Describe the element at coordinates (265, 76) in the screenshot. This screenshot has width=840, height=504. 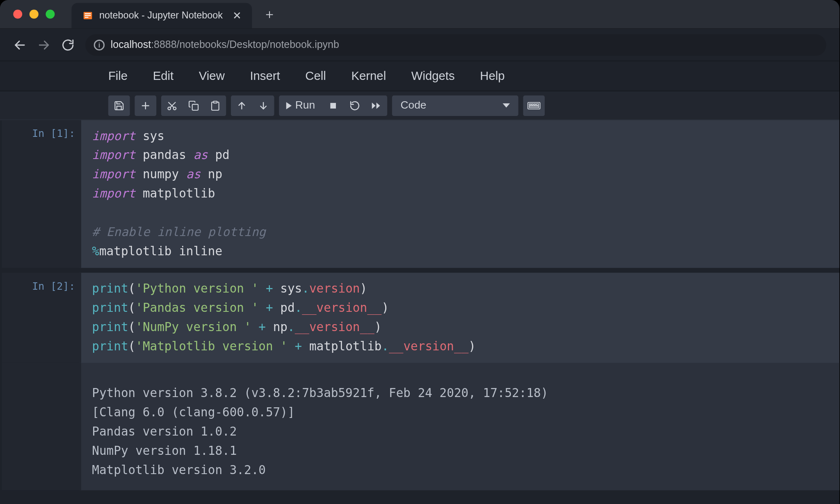
I see `menu-insert: Insert` at that location.